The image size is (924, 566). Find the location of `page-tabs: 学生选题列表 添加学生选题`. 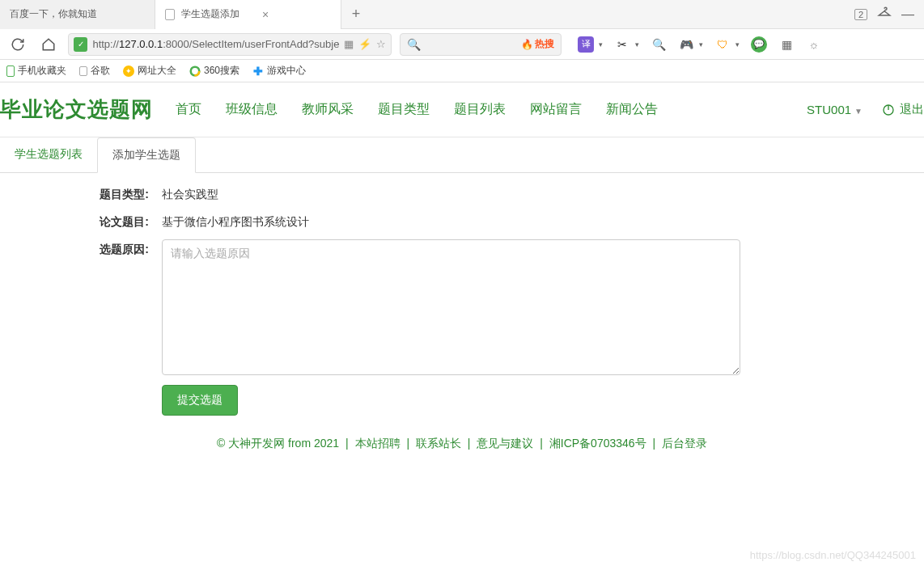

page-tabs: 学生选题列表 添加学生选题 is located at coordinates (462, 155).